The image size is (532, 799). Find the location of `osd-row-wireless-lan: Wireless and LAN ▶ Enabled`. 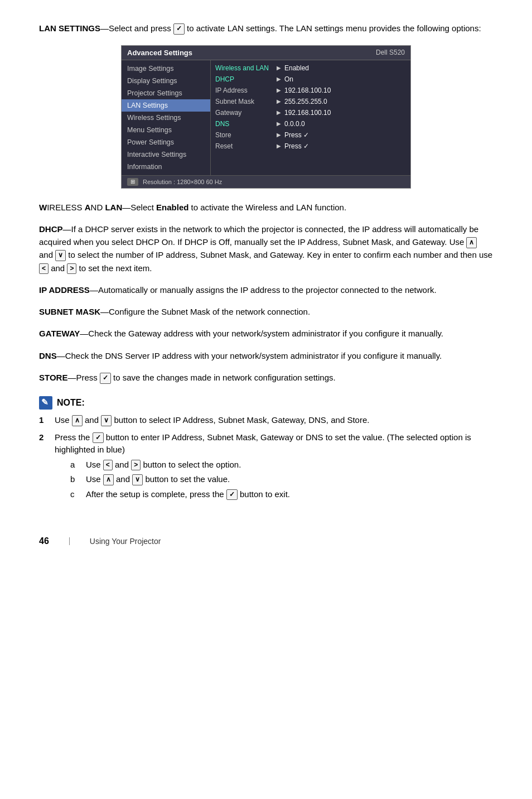

osd-row-wireless-lan: Wireless and LAN ▶ Enabled is located at coordinates (311, 68).